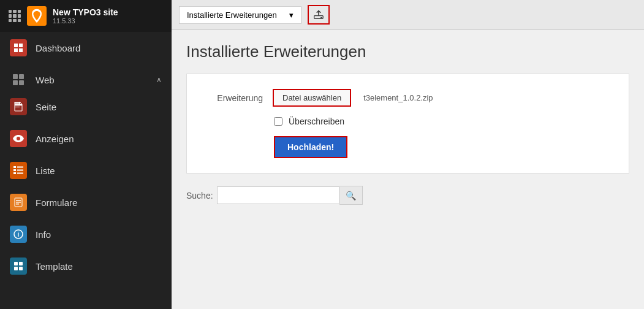 This screenshot has height=309, width=644. Describe the element at coordinates (86, 16) in the screenshot. I see `sidebar-header: New TYPO3 site 11.5.33` at that location.